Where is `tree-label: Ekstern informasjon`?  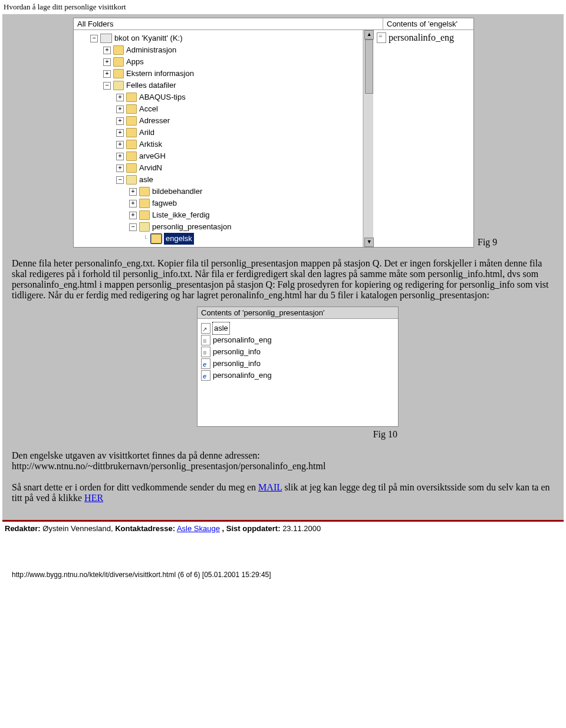 tree-label: Ekstern informasjon is located at coordinates (160, 74).